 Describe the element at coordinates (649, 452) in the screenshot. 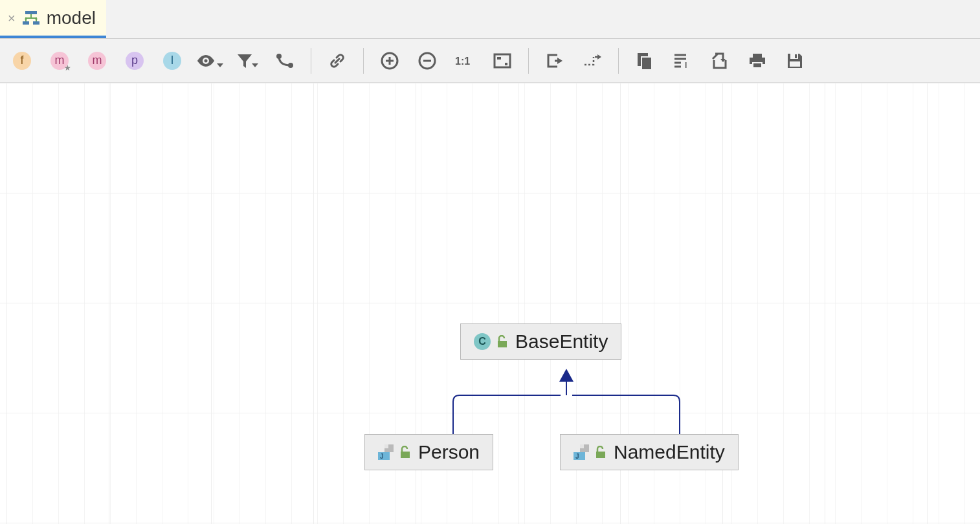

I see `class-node-namedentity: J NamedEntity` at that location.